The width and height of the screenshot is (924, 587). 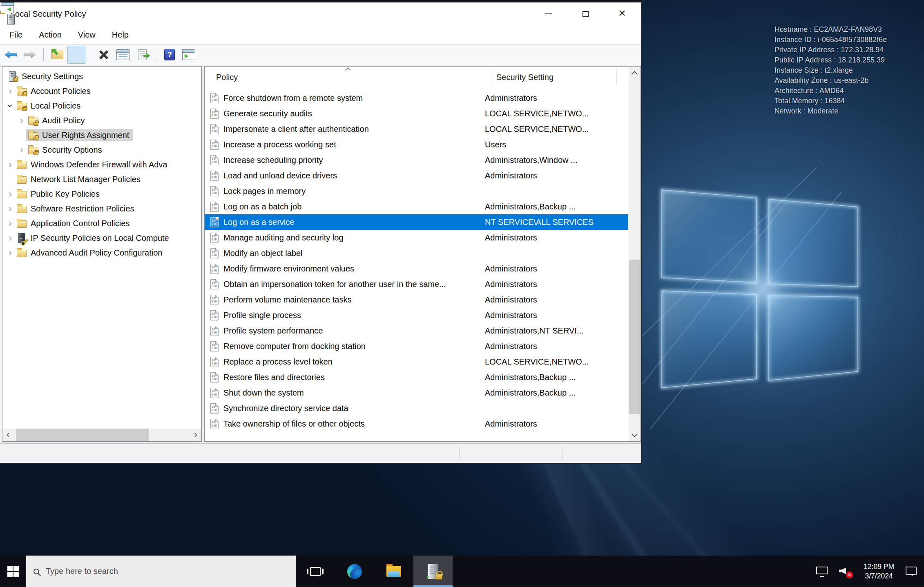 I want to click on edge-browser-button, so click(x=355, y=571).